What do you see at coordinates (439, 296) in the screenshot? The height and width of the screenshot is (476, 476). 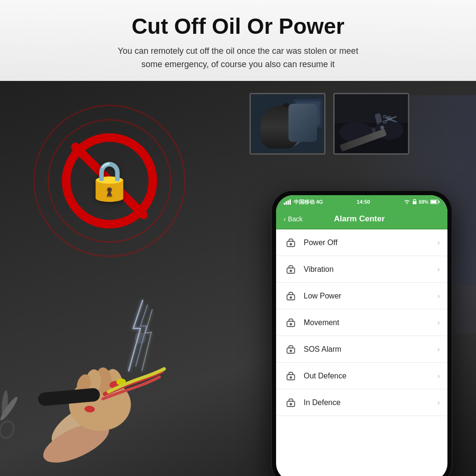 I see `low-power-arrow: ›` at bounding box center [439, 296].